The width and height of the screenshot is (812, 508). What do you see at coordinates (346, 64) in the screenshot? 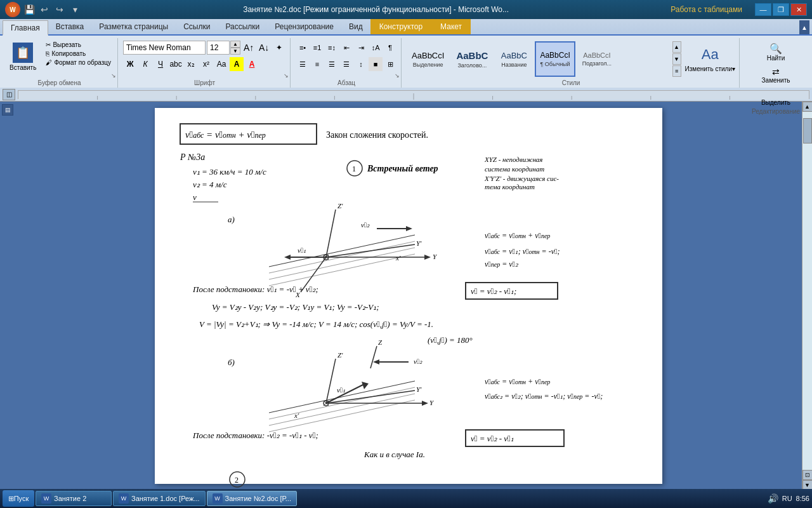
I see `justify-btn: ☰` at bounding box center [346, 64].